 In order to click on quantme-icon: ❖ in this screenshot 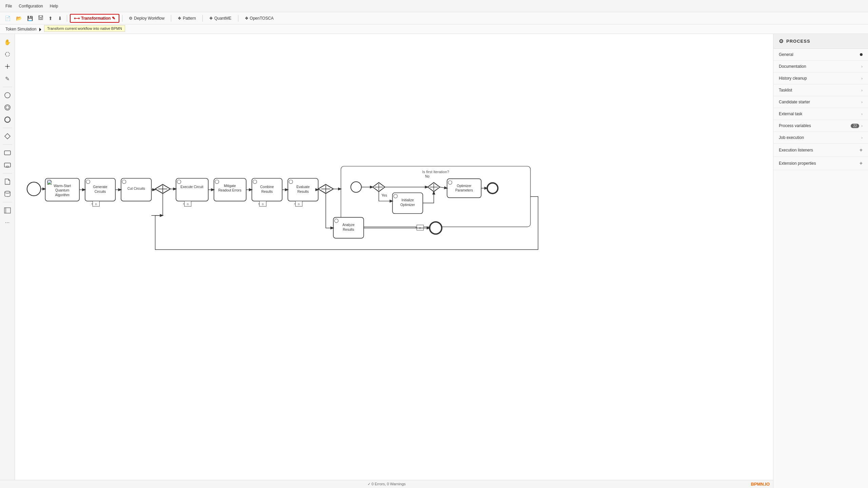, I will do `click(211, 18)`.